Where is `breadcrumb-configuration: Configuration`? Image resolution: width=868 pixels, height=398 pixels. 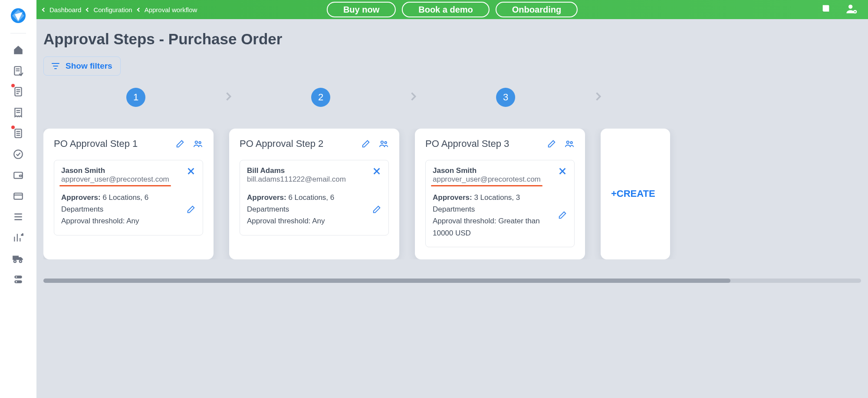
breadcrumb-configuration: Configuration is located at coordinates (109, 10).